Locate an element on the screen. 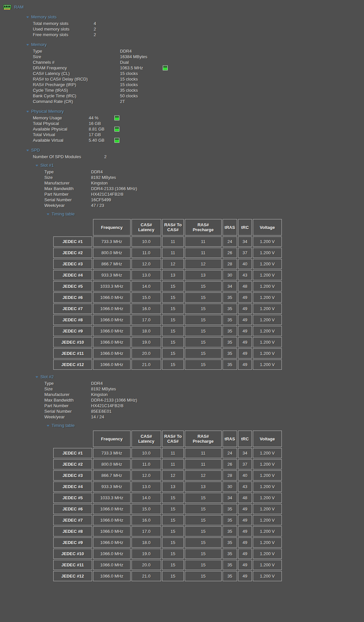 This screenshot has width=364, height=622. spec-label: Command Rate (CR) is located at coordinates (76, 101).